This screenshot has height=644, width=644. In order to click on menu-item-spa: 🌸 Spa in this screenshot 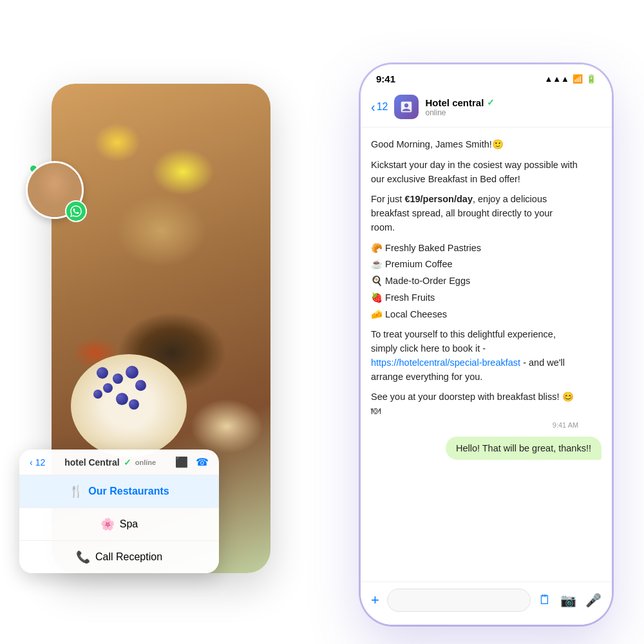, I will do `click(119, 524)`.